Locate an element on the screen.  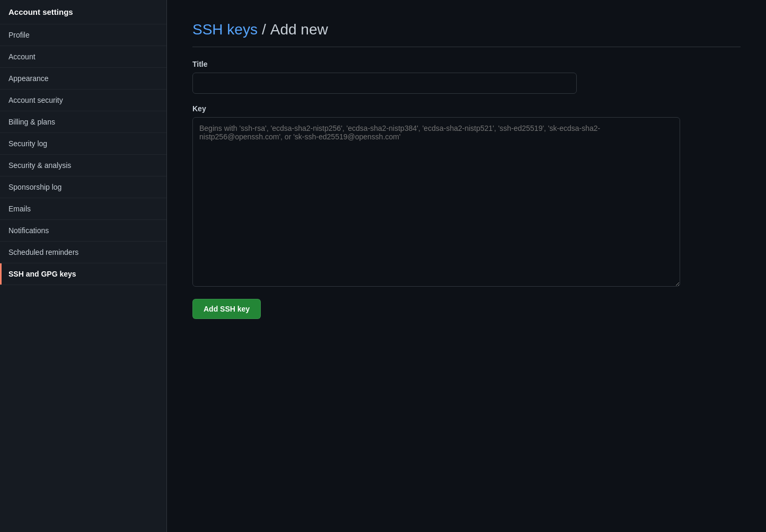
sidebar-item-label-account-security: Account security is located at coordinates (36, 100).